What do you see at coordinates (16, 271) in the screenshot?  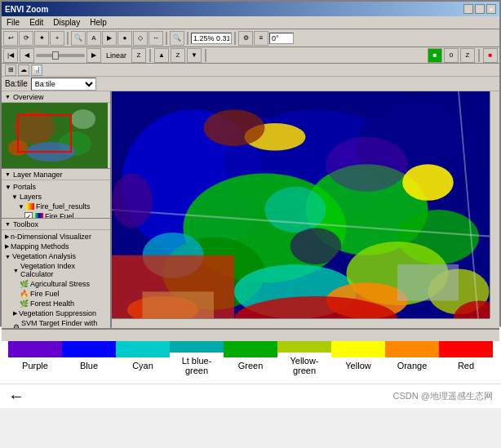 I see `toolbox-expand-icon-4: ▼` at bounding box center [16, 271].